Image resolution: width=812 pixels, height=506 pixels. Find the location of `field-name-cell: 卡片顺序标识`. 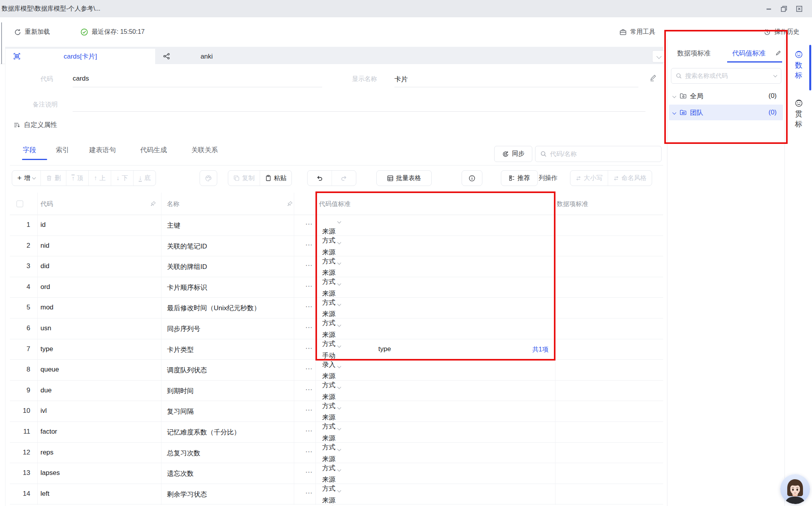

field-name-cell: 卡片顺序标识 is located at coordinates (187, 288).